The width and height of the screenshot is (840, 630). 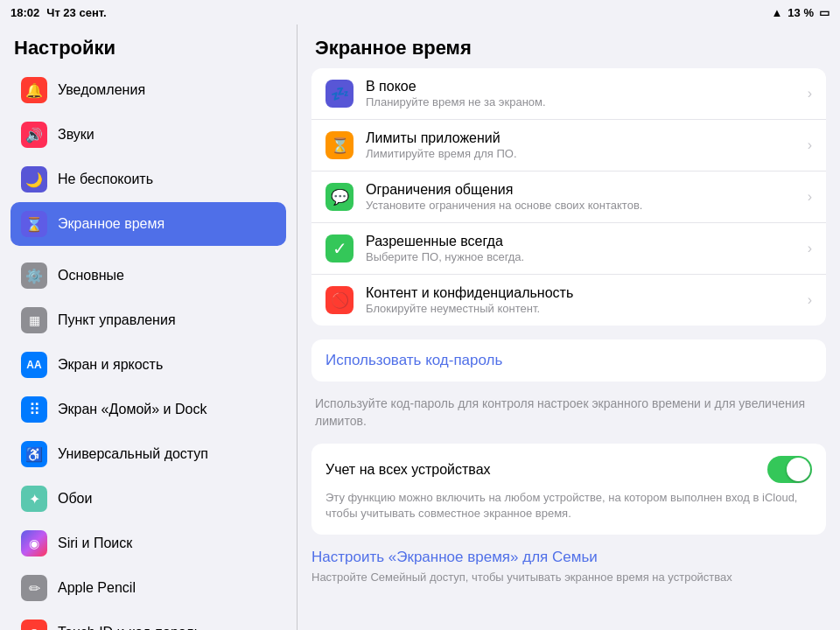 What do you see at coordinates (149, 499) in the screenshot?
I see `sidebar-item-wallpaper: ✦ Обои` at bounding box center [149, 499].